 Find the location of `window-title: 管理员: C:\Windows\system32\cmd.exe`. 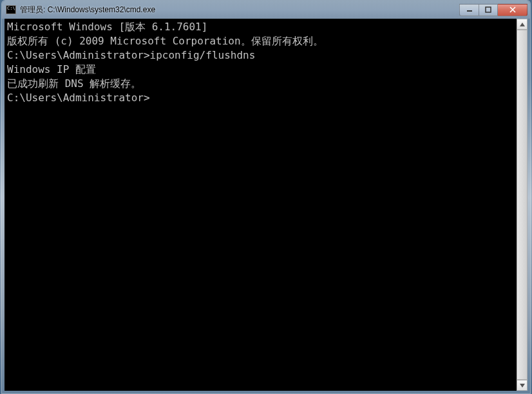

window-title: 管理员: C:\Windows\system32\cmd.exe is located at coordinates (240, 10).